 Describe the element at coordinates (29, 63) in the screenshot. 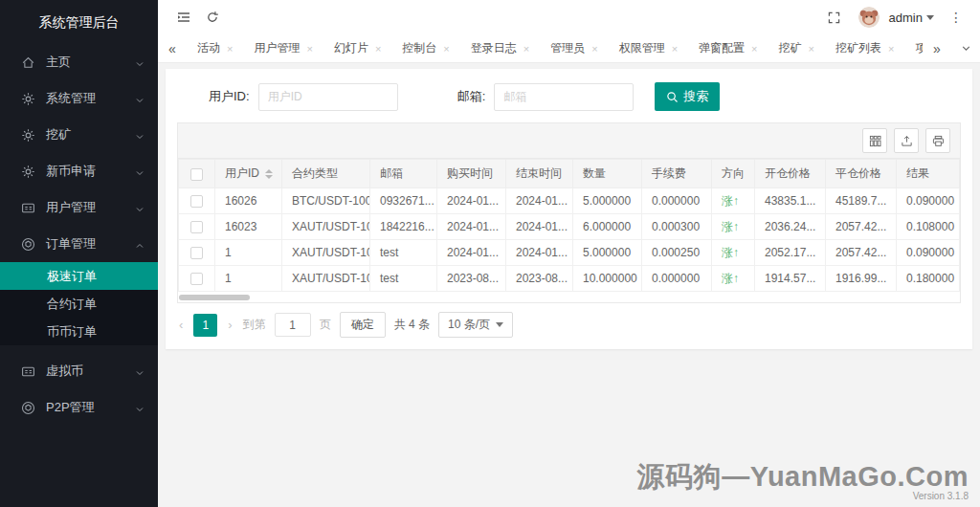

I see `home-icon` at that location.